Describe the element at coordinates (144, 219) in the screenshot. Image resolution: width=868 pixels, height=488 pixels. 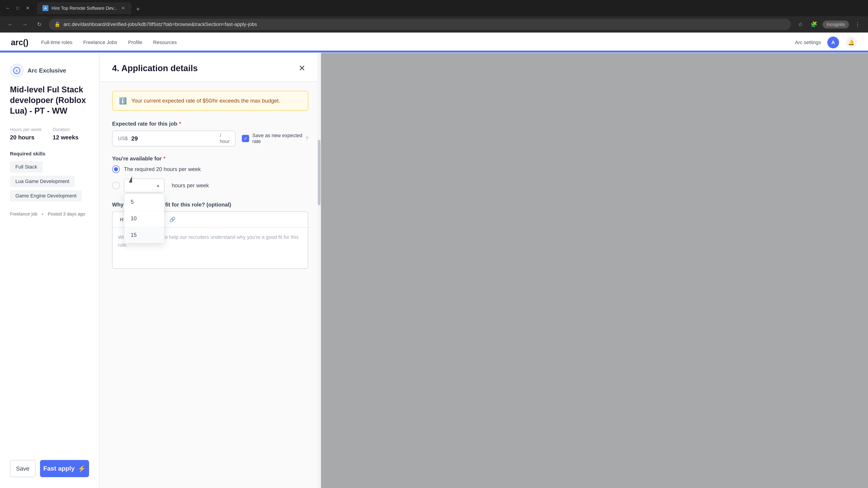
I see `dropdown-item-10: 10` at that location.